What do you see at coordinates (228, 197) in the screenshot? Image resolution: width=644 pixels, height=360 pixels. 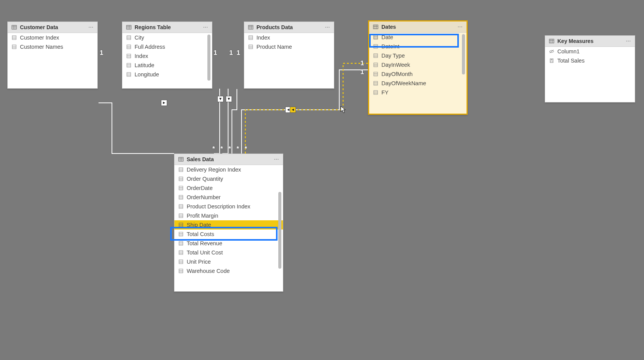 I see `field-row: OrderNumber` at bounding box center [228, 197].